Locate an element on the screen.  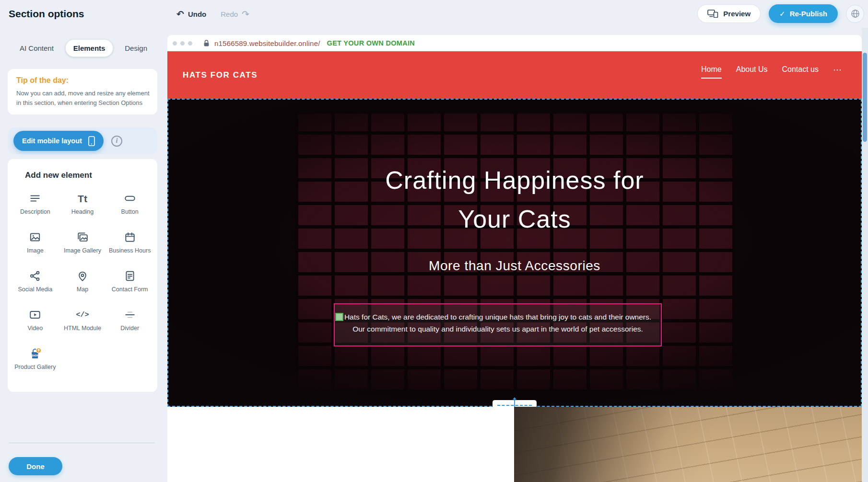
element-map: Map is located at coordinates (82, 285).